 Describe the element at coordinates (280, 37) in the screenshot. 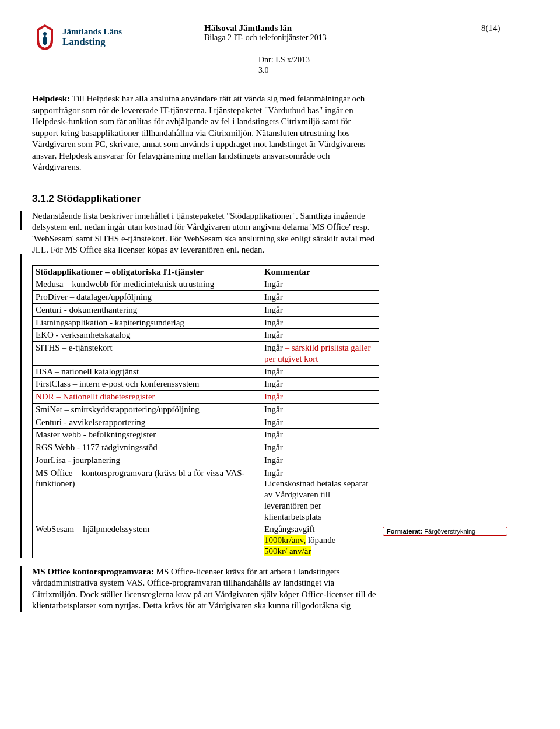

I see `page-header: Jämtlands Läns Landsting Hälsoval Jämtla…` at that location.